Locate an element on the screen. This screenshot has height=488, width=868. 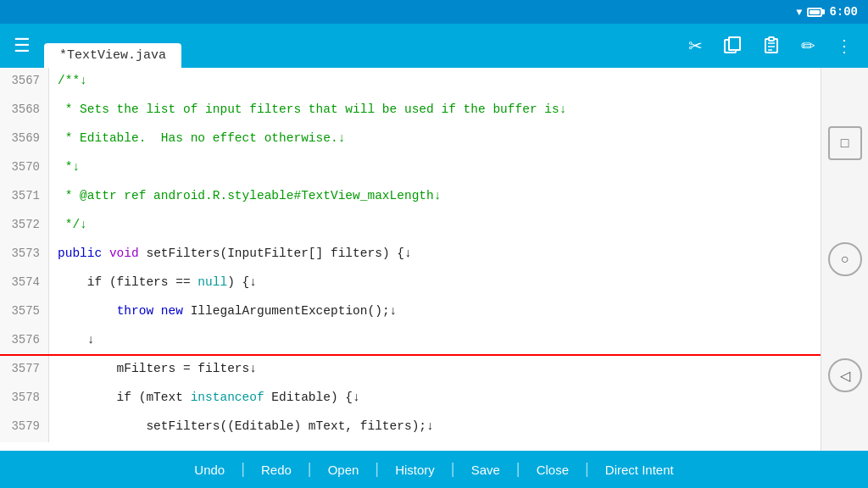
table-row: 3571 * @attr ref android.R.styleable#Tex… is located at coordinates (410, 197).